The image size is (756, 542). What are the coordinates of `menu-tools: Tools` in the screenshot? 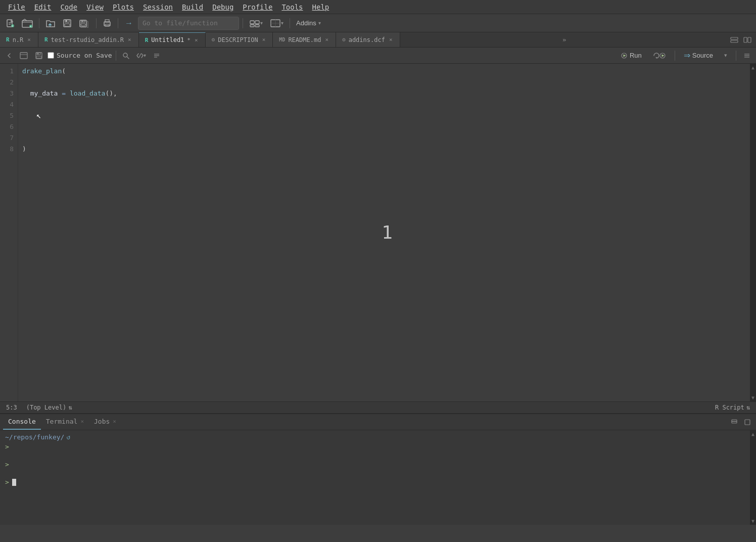 It's located at (292, 7).